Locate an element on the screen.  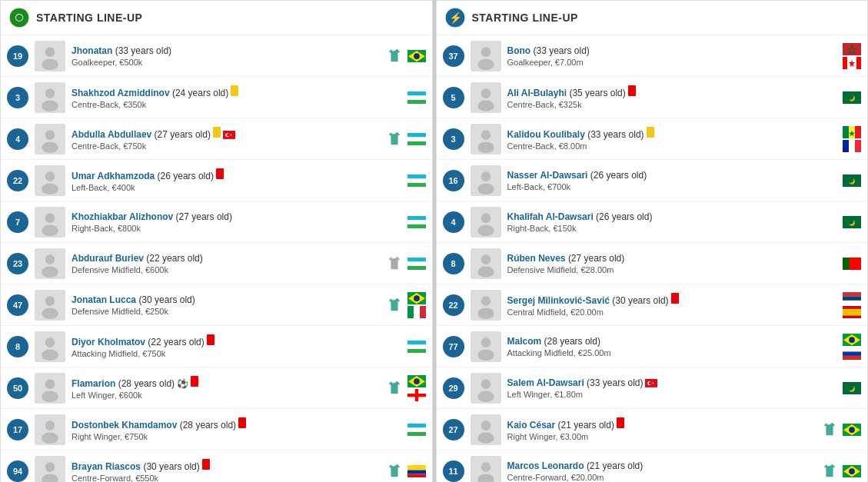
player-name-link: Jonatan Lucca is located at coordinates (104, 300).